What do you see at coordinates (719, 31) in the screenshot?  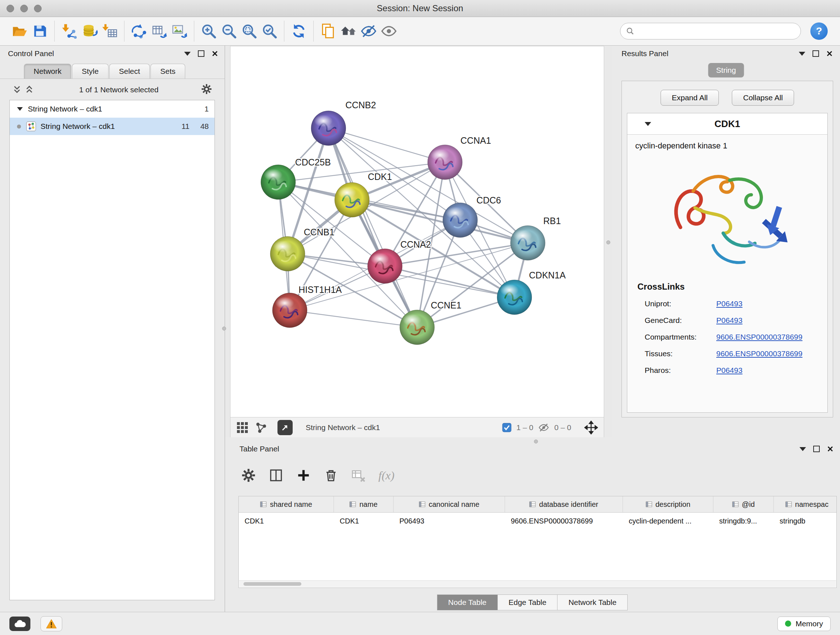 I see `search-input` at bounding box center [719, 31].